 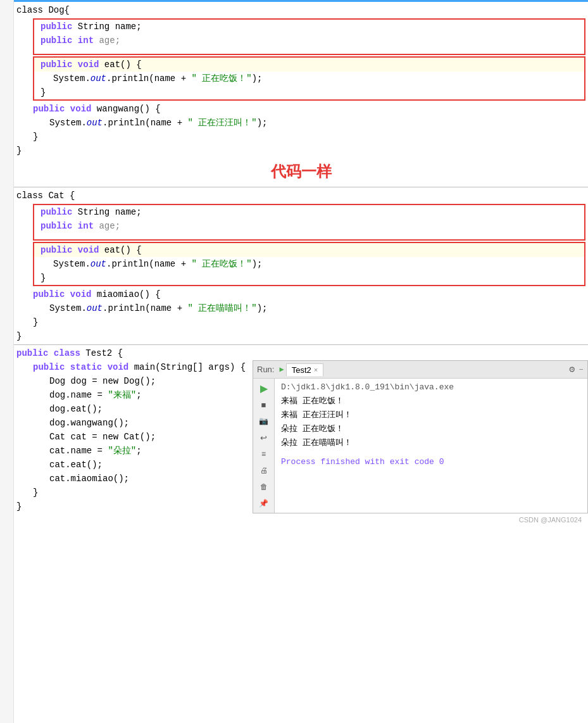 What do you see at coordinates (264, 446) in the screenshot?
I see `run-toolbar: ▶ ■ 📷 ↩ ≡ 🖨 🗑 📌` at bounding box center [264, 446].